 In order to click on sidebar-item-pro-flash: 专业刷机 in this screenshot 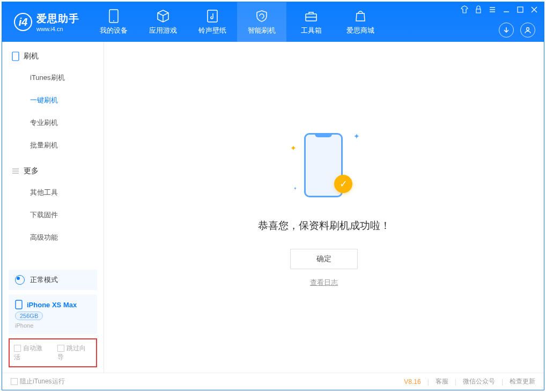, I will do `click(53, 123)`.